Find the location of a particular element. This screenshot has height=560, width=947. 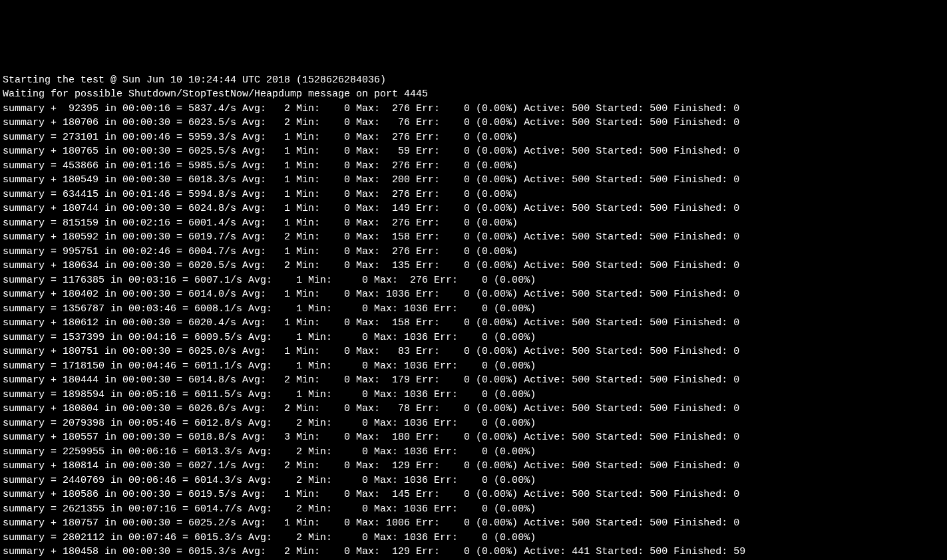

terminal-line: summary + 180634 in 00:00:30 = 6020.5/s … is located at coordinates (474, 266).